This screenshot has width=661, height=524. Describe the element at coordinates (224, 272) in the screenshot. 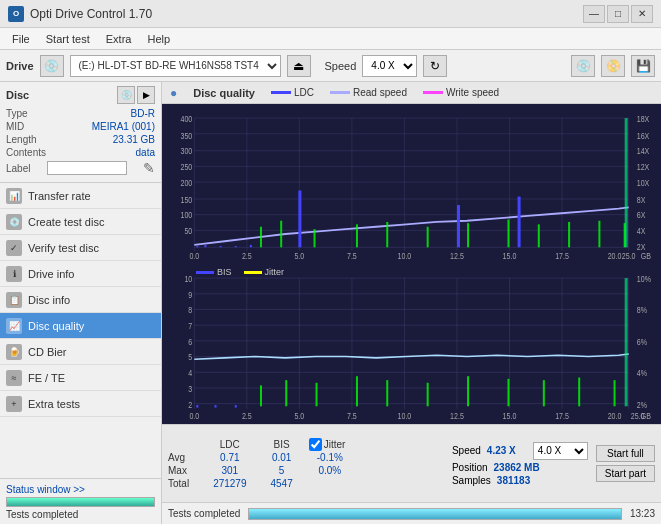

I see `bis-legend-label: BIS` at that location.